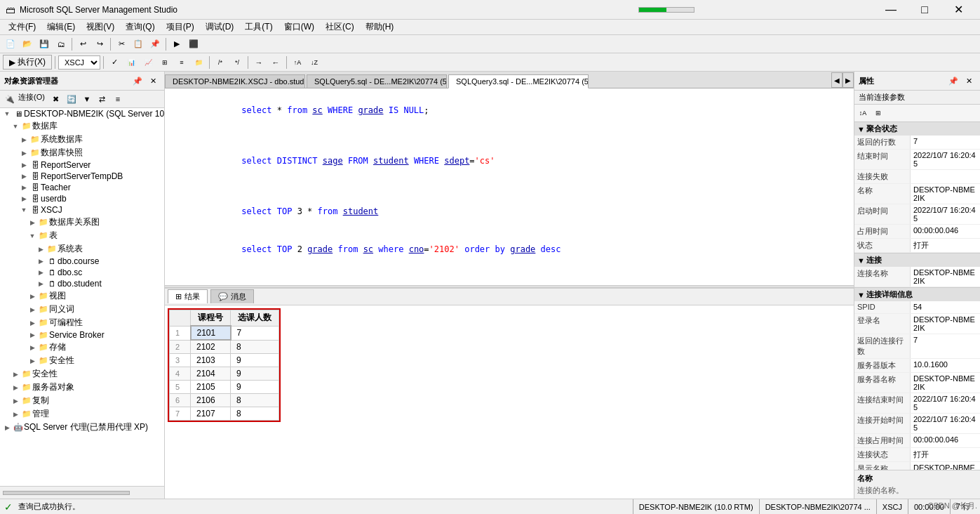 This screenshot has height=514, width=980. Describe the element at coordinates (918, 129) in the screenshot. I see `prop-section-header-0: ▼ 聚合状态` at that location.